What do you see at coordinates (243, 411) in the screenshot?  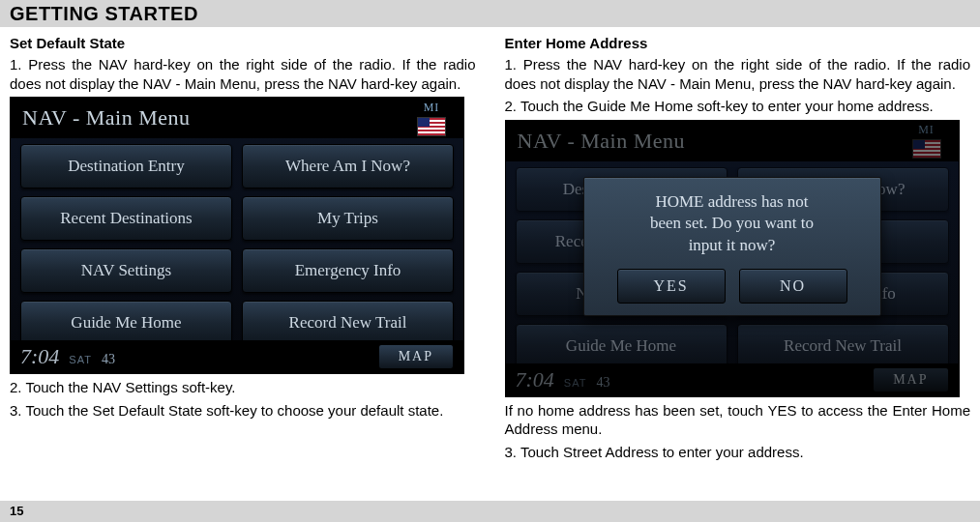 I see `left-step-3: 3. Touch the Set Default State soft-key …` at bounding box center [243, 411].